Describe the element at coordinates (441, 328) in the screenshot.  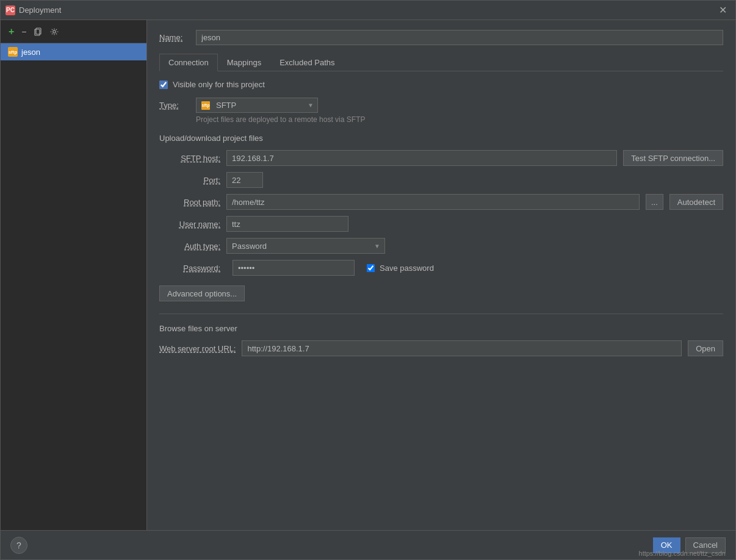
I see `browse-section-label: Browse files on server` at that location.